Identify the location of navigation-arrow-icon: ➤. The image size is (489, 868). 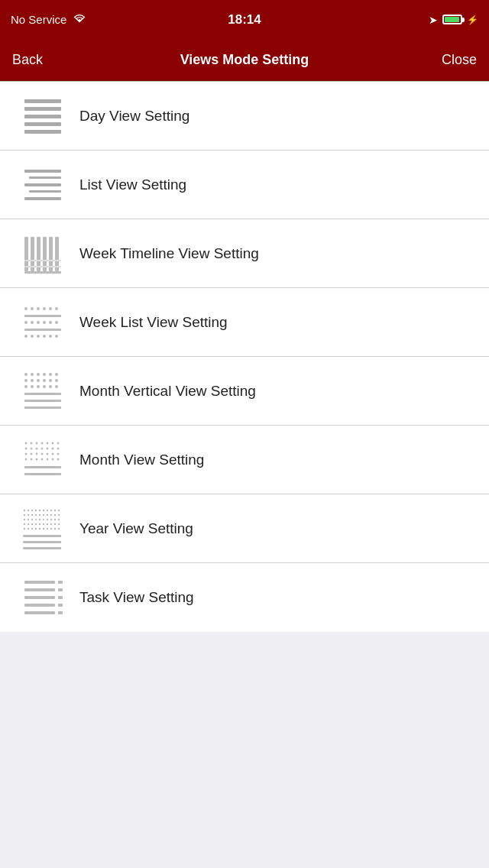
(433, 20).